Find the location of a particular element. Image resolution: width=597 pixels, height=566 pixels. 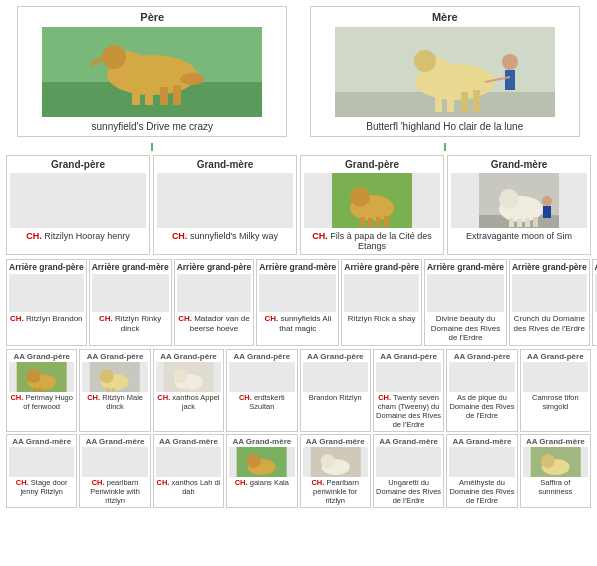

aagp-r1-2-box: AA Grand-père CH. xanthos Appel jack is located at coordinates (188, 390).